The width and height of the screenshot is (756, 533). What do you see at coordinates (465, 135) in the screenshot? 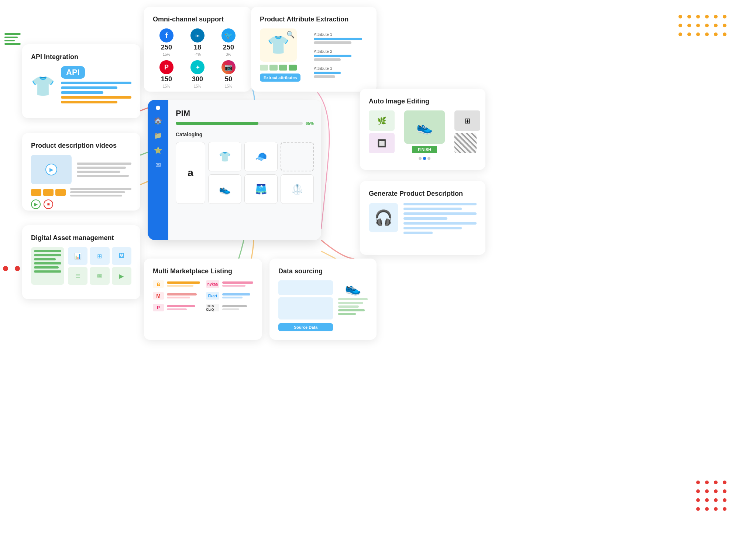
I see `img-edit-right-thumbs: ⊞` at bounding box center [465, 135].